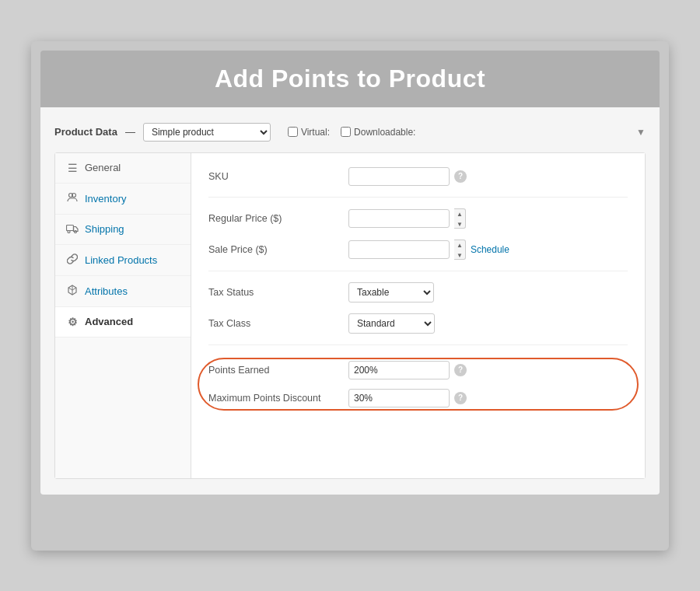  What do you see at coordinates (309, 132) in the screenshot?
I see `virtual-checkbox-label: Virtual:` at bounding box center [309, 132].